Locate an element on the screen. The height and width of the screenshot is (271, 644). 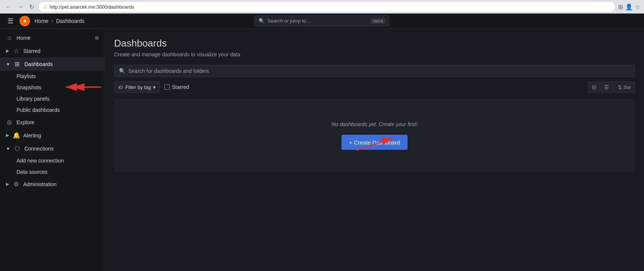
sidebar-item-data-sources: Data sources is located at coordinates (53, 172).